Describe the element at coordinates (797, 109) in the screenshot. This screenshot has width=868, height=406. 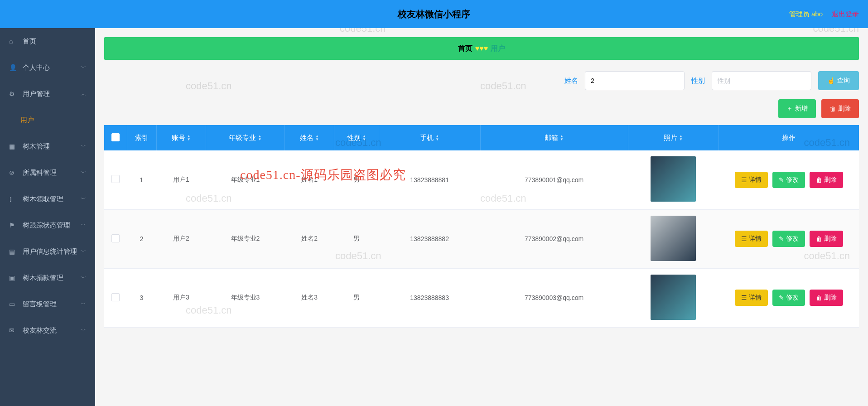
I see `add-button: ＋ 新增` at that location.